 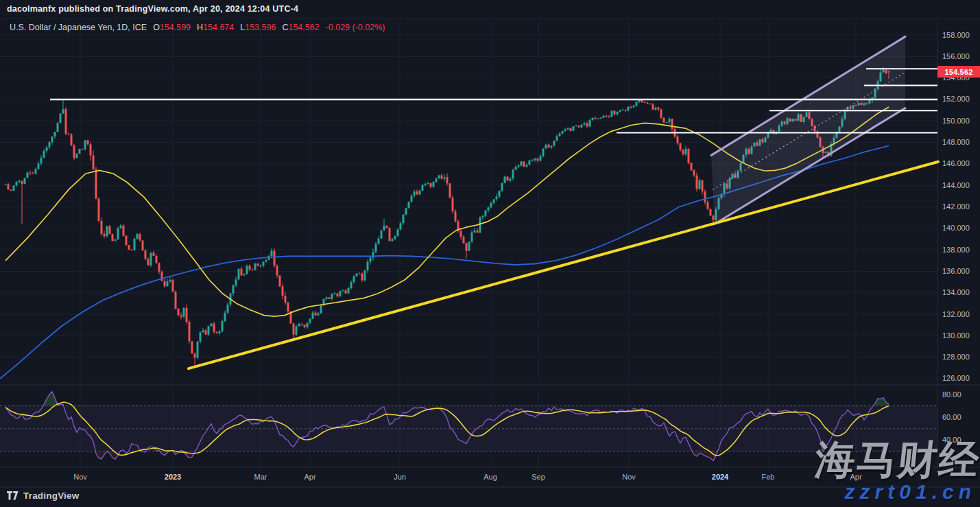 What do you see at coordinates (538, 477) in the screenshot?
I see `time-tick-label: Sep` at bounding box center [538, 477].